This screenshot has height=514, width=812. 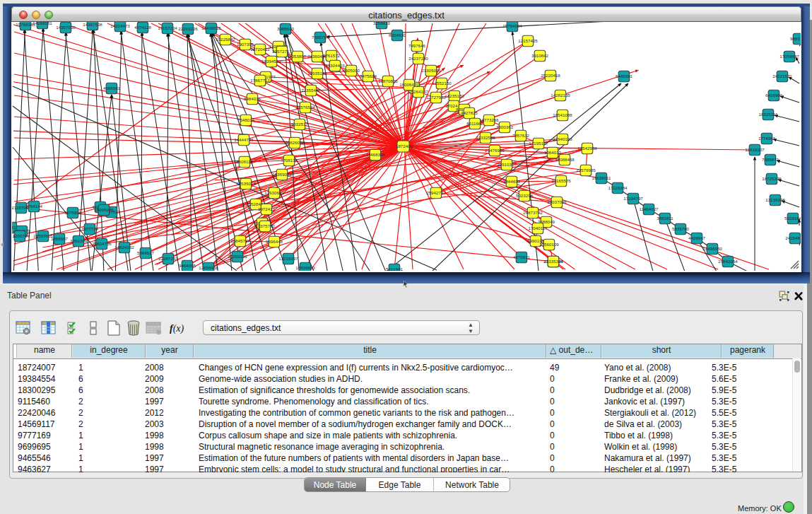 What do you see at coordinates (540, 55) in the screenshot?
I see `svg-text: 3910842` at bounding box center [540, 55].